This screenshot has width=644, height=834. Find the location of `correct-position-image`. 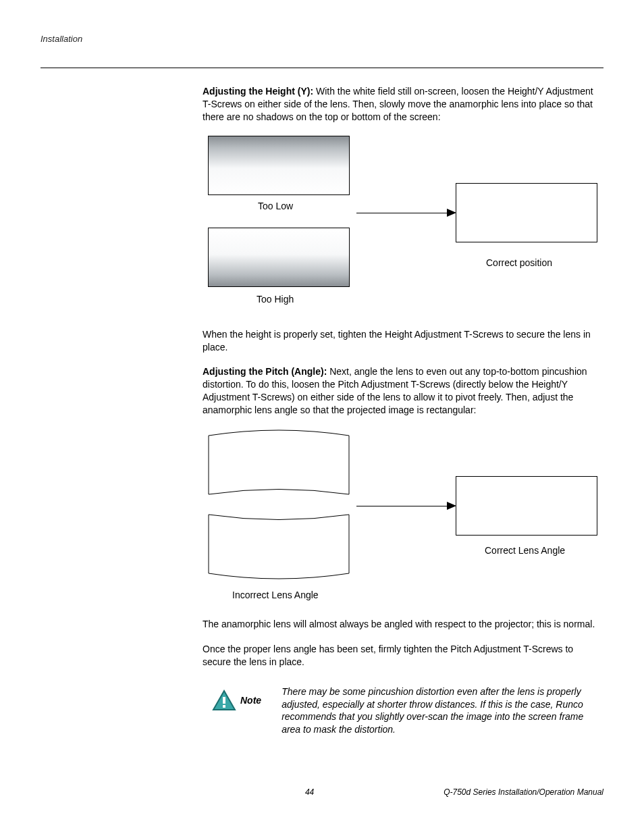

correct-position-image is located at coordinates (527, 213).